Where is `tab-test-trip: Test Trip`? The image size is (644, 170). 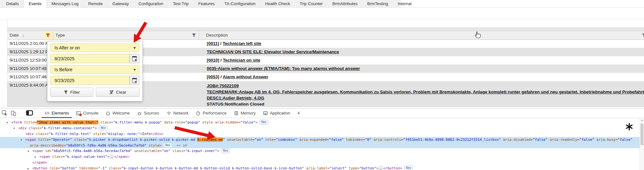 tab-test-trip: Test Trip is located at coordinates (181, 4).